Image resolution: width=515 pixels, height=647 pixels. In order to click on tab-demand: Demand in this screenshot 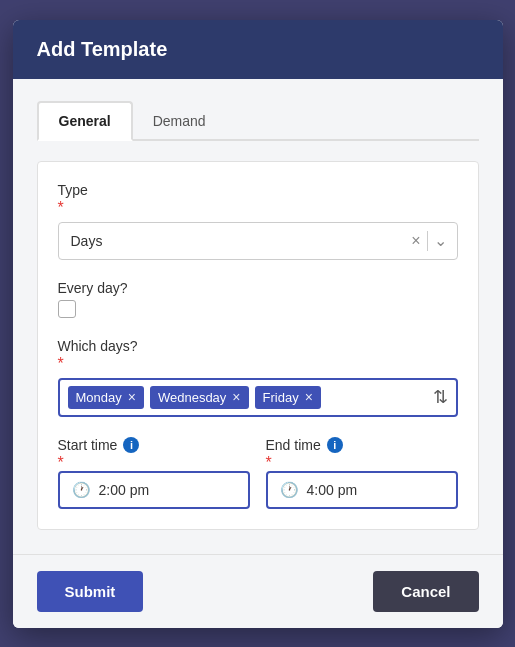, I will do `click(180, 121)`.